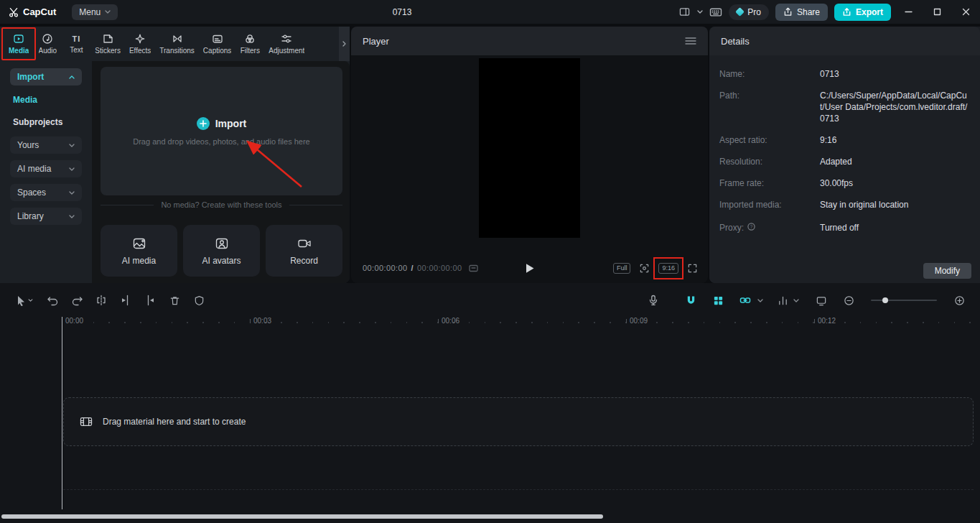 This screenshot has height=523, width=980. Describe the element at coordinates (177, 44) in the screenshot. I see `tab-transitions: Transitions` at that location.